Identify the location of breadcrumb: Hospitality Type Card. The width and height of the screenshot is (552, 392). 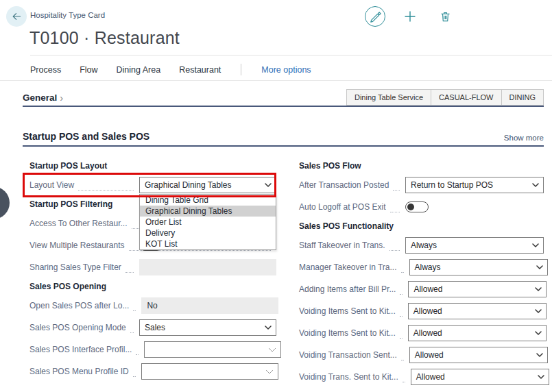
(67, 15).